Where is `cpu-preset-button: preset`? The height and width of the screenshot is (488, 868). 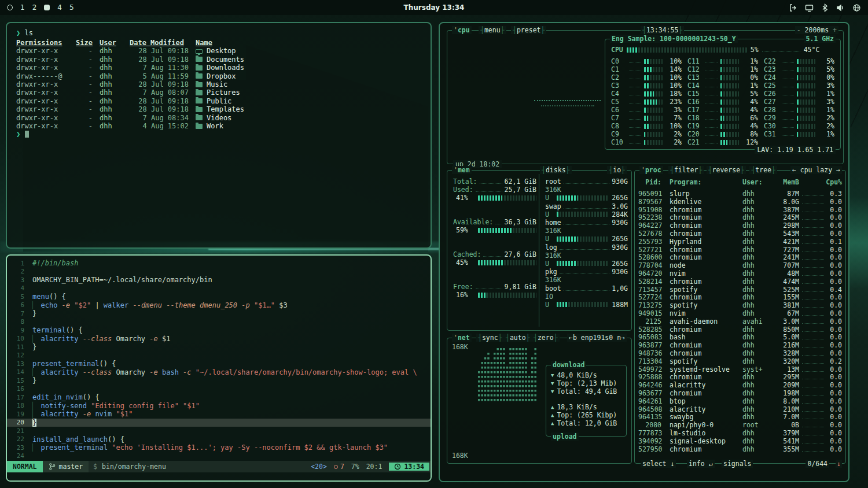 cpu-preset-button: preset is located at coordinates (529, 30).